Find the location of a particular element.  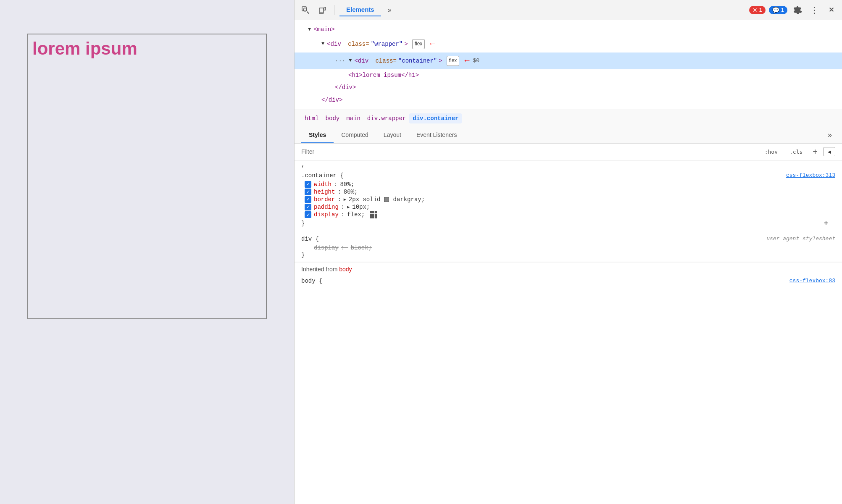

body-source: css-flexbox:83 is located at coordinates (813, 281).